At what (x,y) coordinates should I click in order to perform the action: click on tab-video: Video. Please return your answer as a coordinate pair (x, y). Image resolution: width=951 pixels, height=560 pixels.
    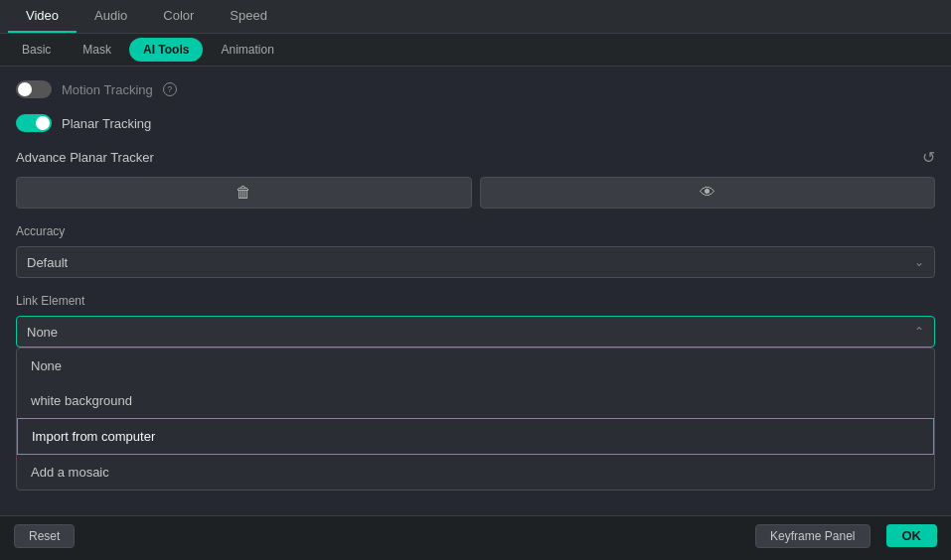
    Looking at the image, I should click on (42, 16).